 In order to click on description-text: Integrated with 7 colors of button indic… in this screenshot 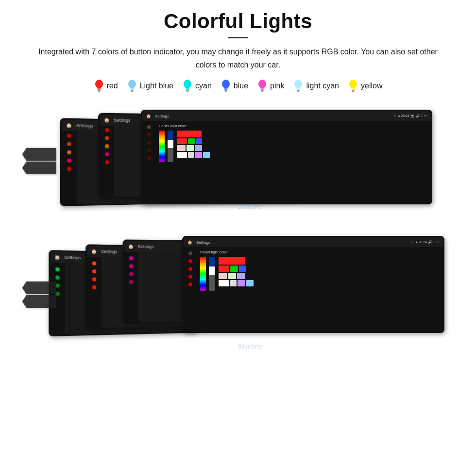, I will do `click(238, 58)`.